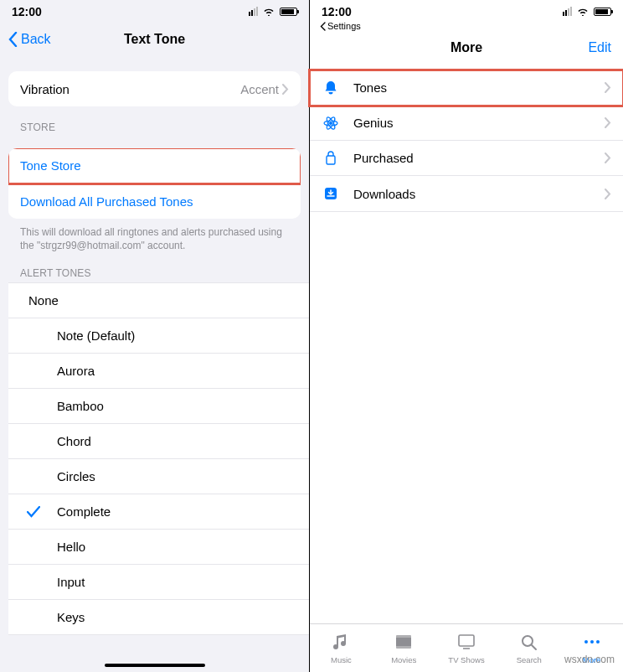  What do you see at coordinates (159, 512) in the screenshot?
I see `alert-tone-row: Complete` at bounding box center [159, 512].